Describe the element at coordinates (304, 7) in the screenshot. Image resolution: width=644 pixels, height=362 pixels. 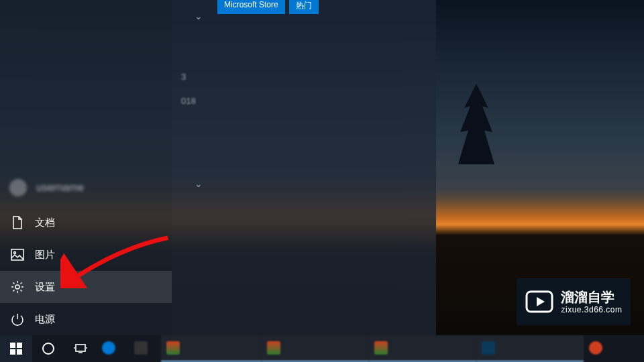
I see `badge-hot: 热门` at that location.